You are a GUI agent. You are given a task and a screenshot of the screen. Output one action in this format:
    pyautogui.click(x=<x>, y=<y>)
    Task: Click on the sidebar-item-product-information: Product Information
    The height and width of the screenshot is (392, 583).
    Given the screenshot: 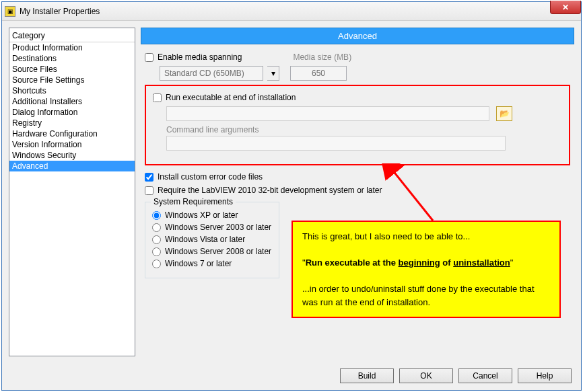 What is the action you would take?
    pyautogui.click(x=72, y=48)
    